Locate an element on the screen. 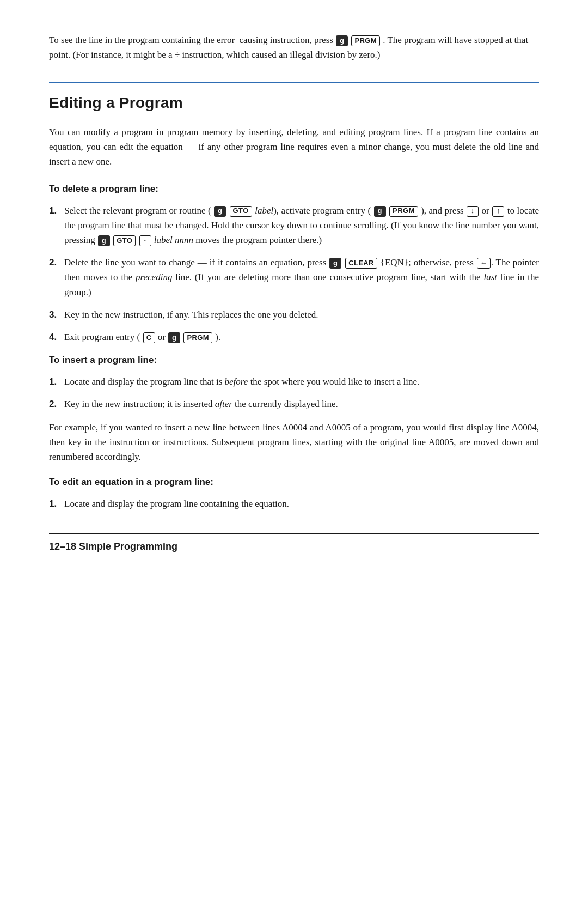  step-4-content: Exit program entry ( C or g PRGM ). is located at coordinates (302, 337).